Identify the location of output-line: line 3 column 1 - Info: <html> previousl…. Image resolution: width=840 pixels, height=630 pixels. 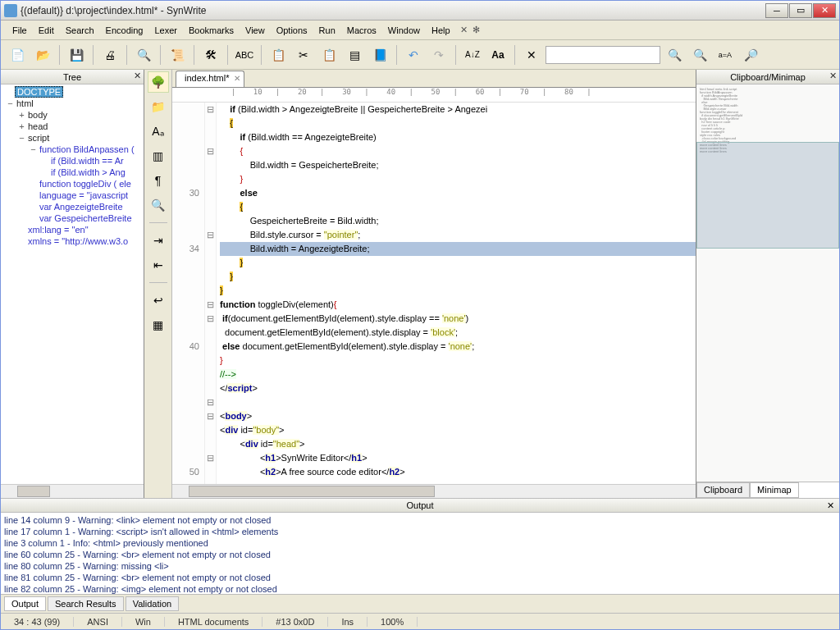
(420, 543).